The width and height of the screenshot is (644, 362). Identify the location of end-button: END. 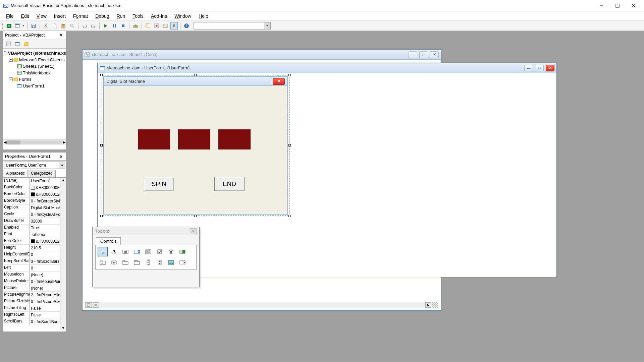
(229, 184).